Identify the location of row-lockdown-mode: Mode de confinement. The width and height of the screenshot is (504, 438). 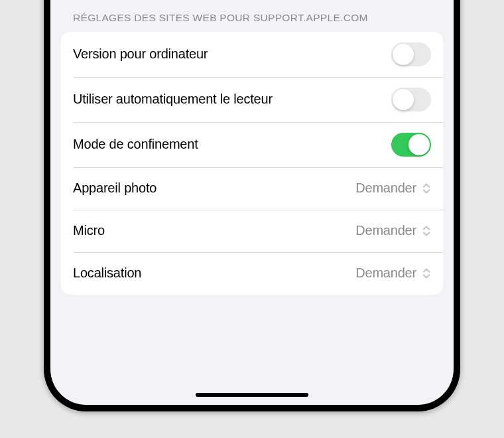
(252, 145).